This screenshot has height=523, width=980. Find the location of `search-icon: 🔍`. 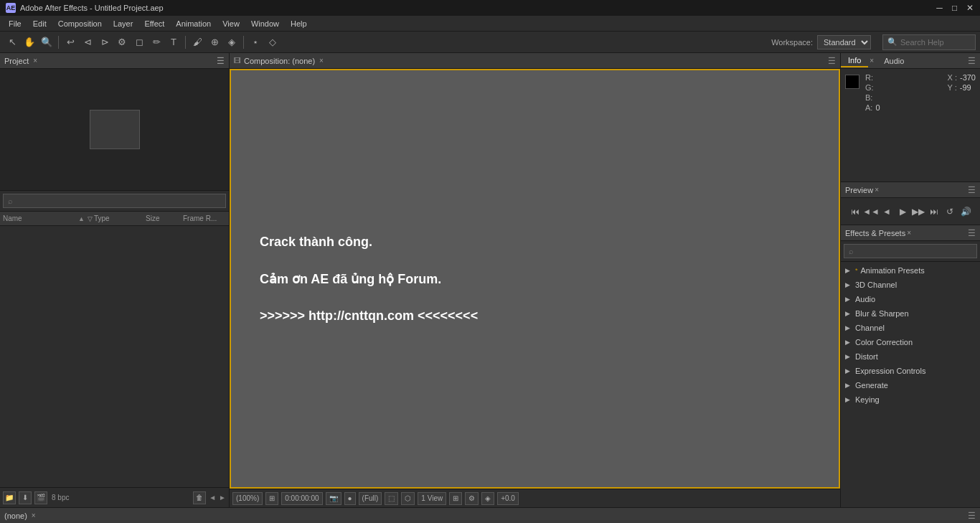

search-icon: 🔍 is located at coordinates (892, 42).